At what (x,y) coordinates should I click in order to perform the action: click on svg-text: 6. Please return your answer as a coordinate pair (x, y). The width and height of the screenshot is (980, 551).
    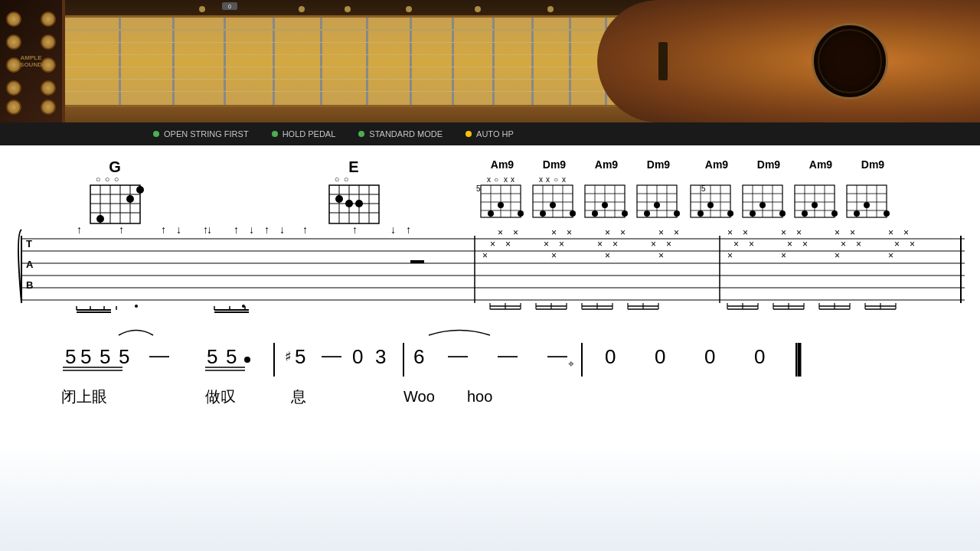
    Looking at the image, I should click on (419, 357).